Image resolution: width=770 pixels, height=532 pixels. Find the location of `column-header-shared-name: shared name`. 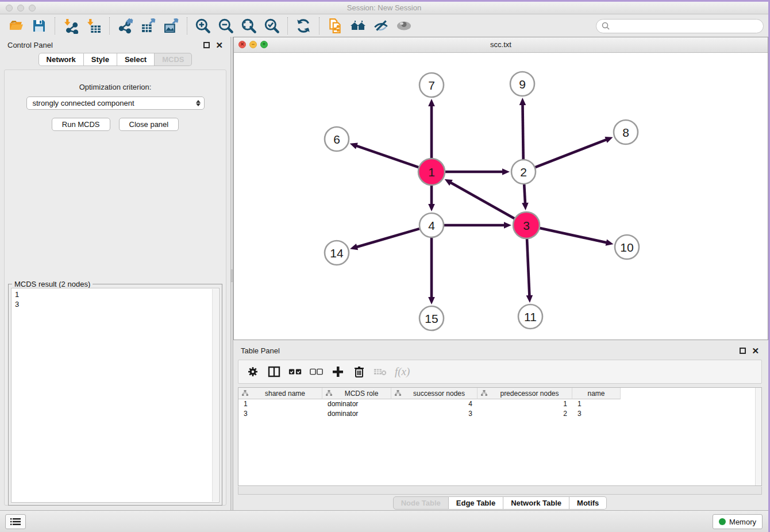

column-header-shared-name: shared name is located at coordinates (280, 394).